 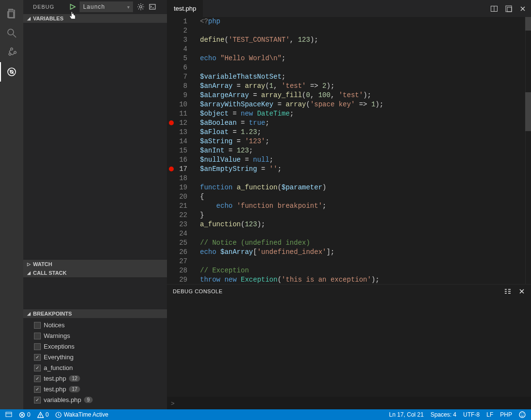 What do you see at coordinates (95, 7) in the screenshot?
I see `debug-sidebar-header: DEBUG Launch` at bounding box center [95, 7].